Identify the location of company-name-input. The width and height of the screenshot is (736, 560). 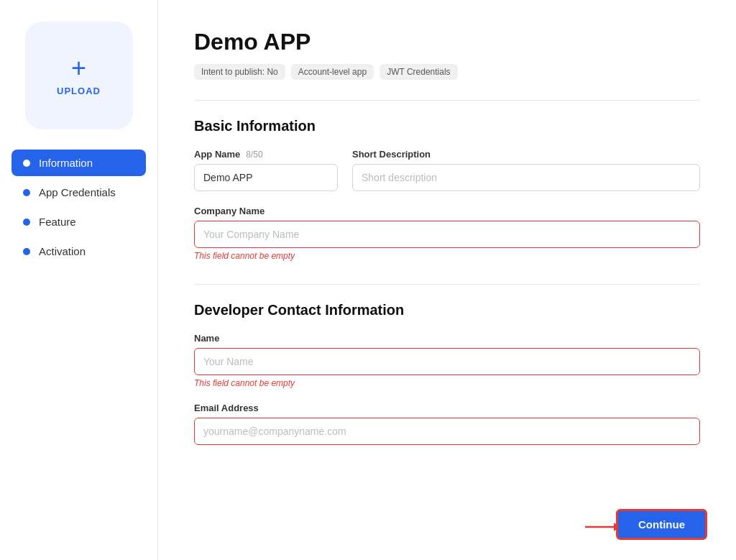
(447, 234).